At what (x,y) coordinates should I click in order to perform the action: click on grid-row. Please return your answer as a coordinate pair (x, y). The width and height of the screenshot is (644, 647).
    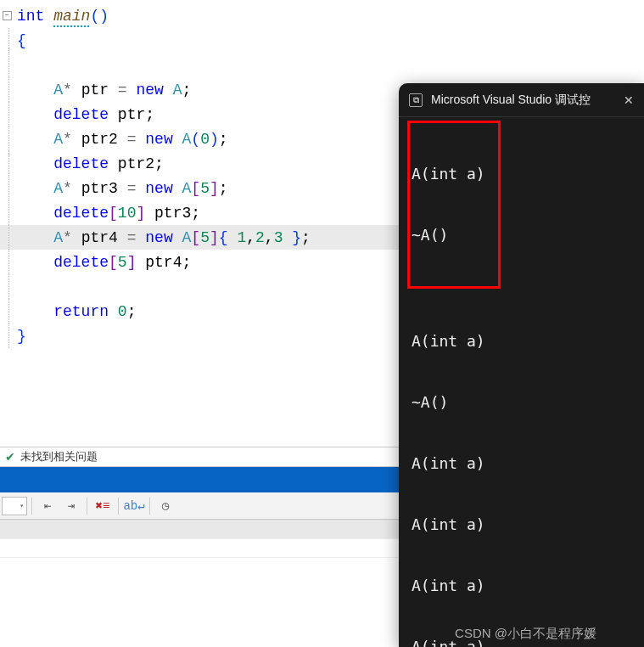
    Looking at the image, I should click on (204, 549).